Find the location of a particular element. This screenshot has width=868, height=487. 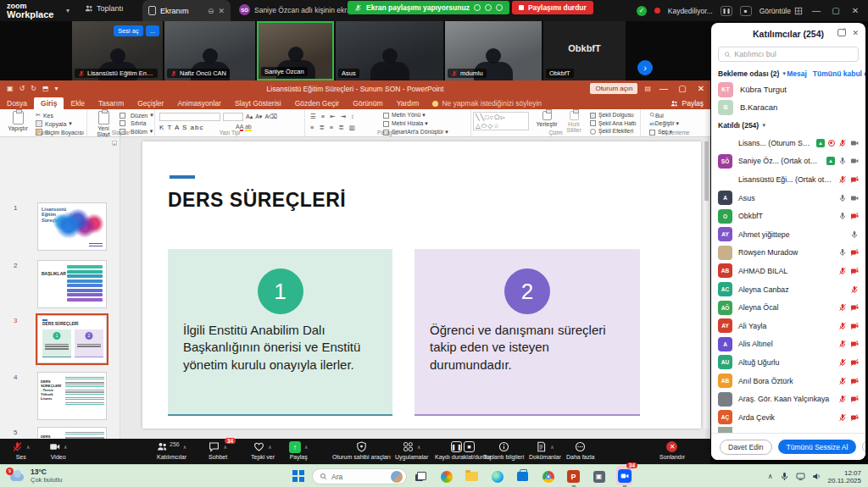

stop-share-button: Paylaşımı durdur is located at coordinates (553, 8).